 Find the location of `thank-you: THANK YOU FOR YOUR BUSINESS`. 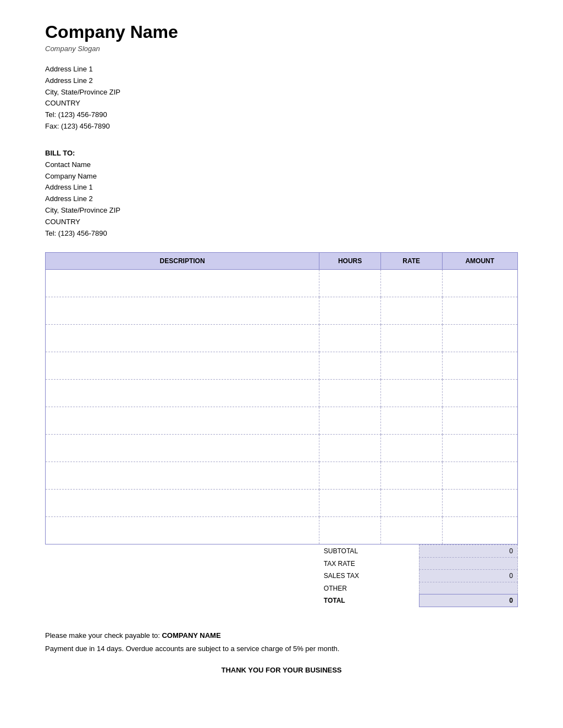

thank-you: THANK YOU FOR YOUR BUSINESS is located at coordinates (282, 670).